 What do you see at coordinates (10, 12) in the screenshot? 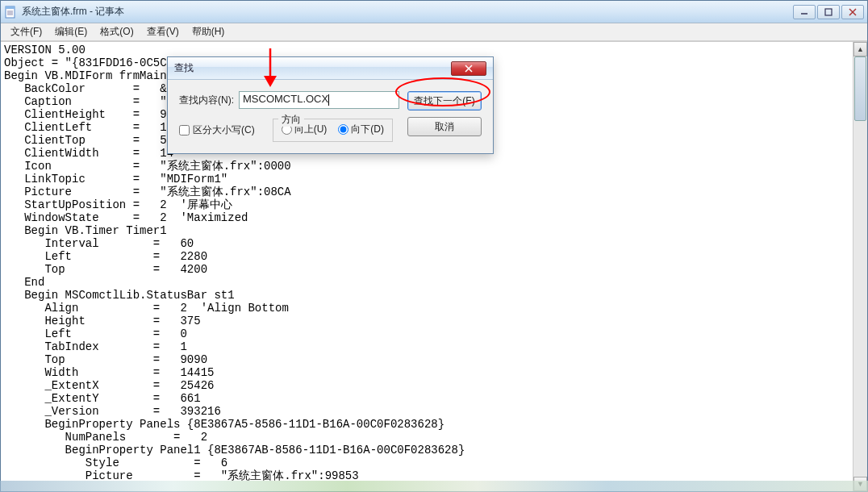
I see `notepad-icon` at bounding box center [10, 12].